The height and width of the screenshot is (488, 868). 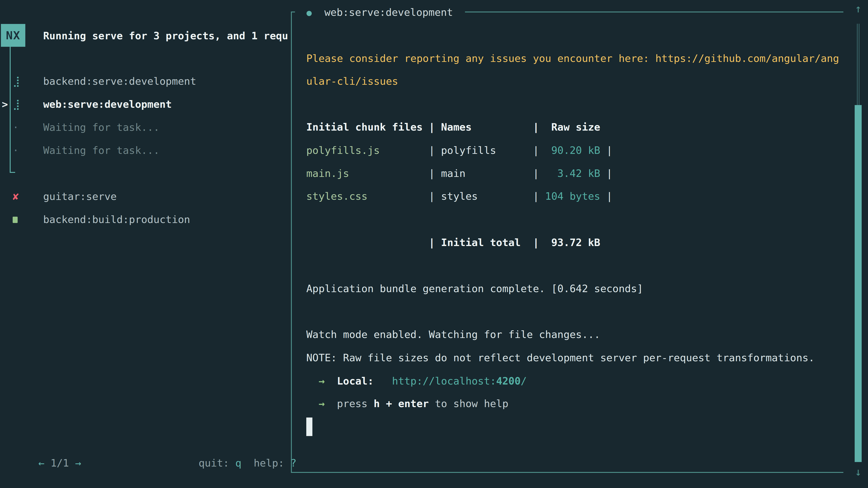 I want to click on terminal-text: to show help, so click(x=469, y=403).